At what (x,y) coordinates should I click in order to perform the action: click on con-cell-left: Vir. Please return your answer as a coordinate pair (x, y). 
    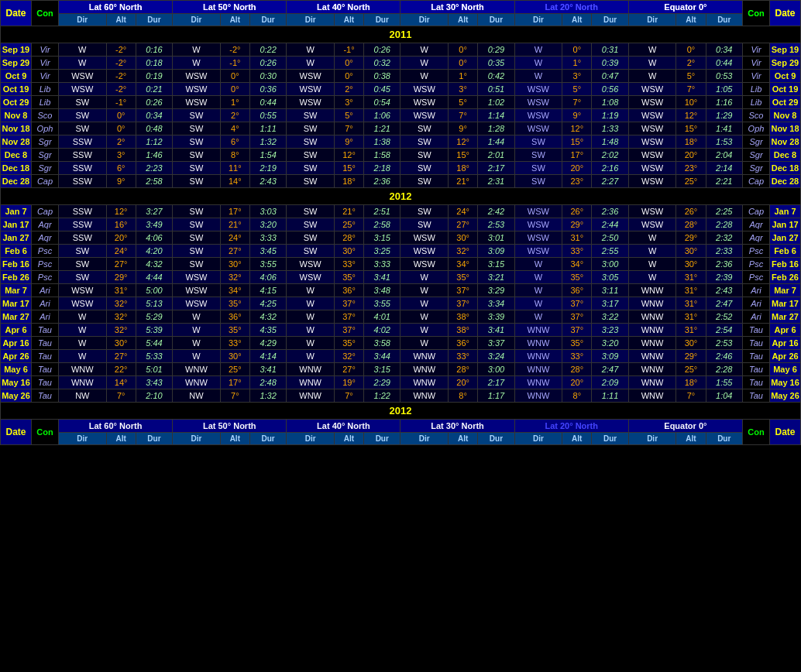
    Looking at the image, I should click on (45, 63).